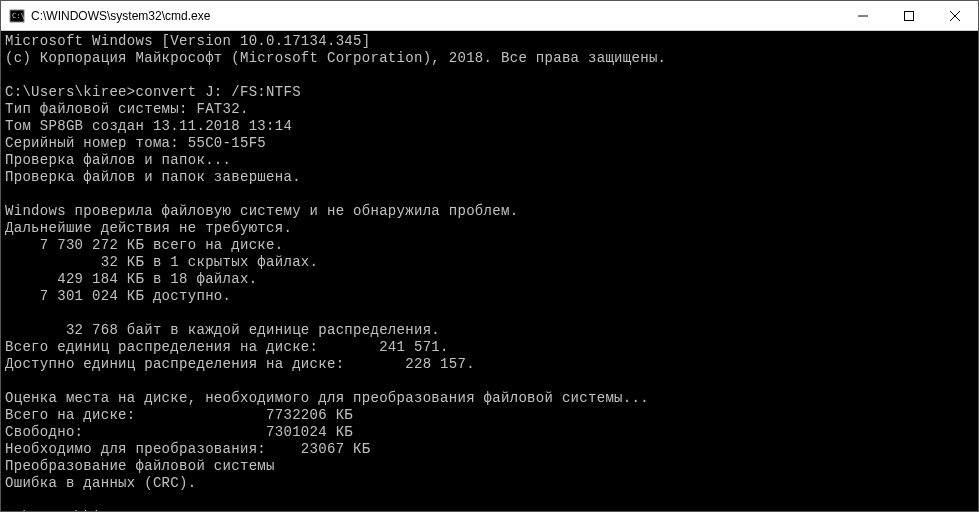 The width and height of the screenshot is (979, 512). What do you see at coordinates (490, 296) in the screenshot?
I see `terminal-line: 7 301 024 КБ доступно.` at bounding box center [490, 296].